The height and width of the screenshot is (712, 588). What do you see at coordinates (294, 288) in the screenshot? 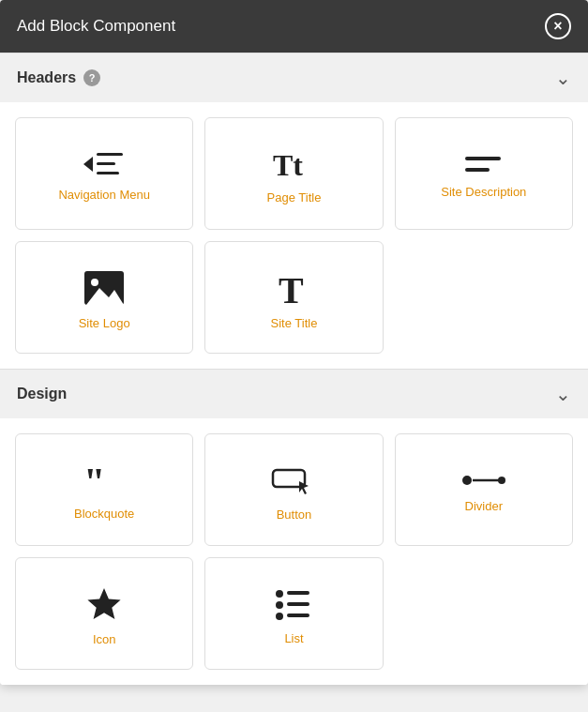
I see `site-title-icon: T` at bounding box center [294, 288].